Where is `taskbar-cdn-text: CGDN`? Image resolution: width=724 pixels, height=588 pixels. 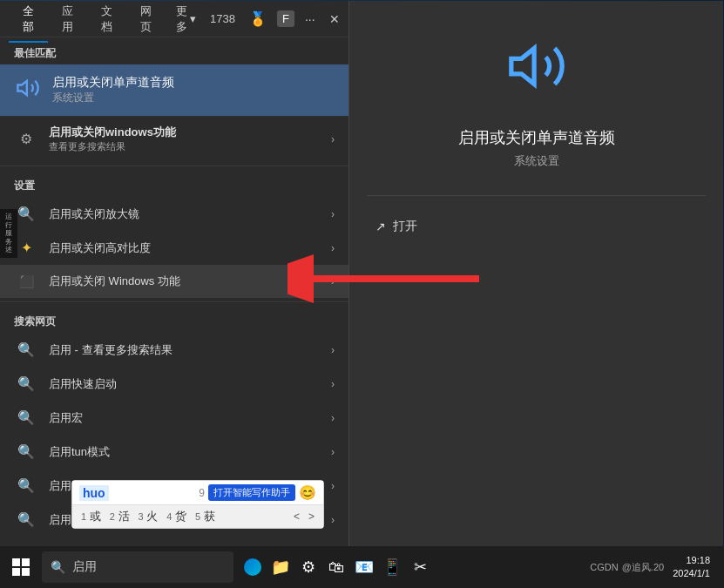 taskbar-cdn-text: CGDN is located at coordinates (604, 567).